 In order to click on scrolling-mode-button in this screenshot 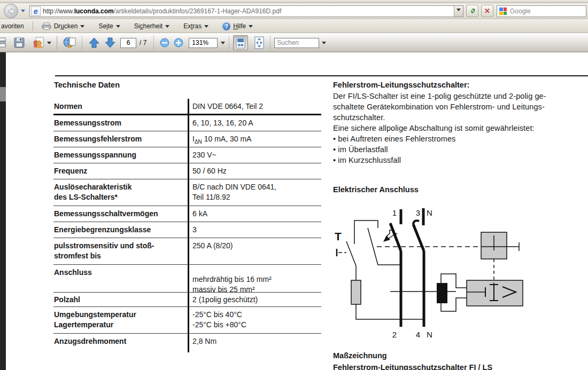, I will do `click(241, 43)`.